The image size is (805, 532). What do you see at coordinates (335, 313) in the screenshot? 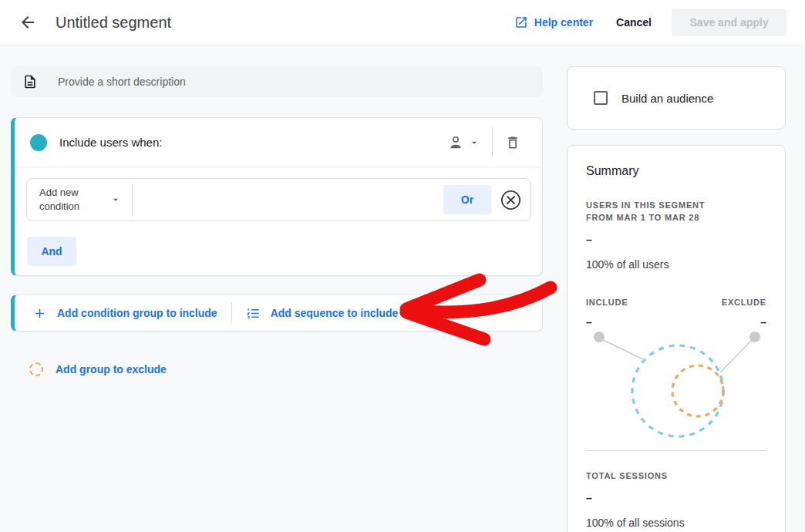
I see `add-sequence-label: Add sequence to include` at bounding box center [335, 313].